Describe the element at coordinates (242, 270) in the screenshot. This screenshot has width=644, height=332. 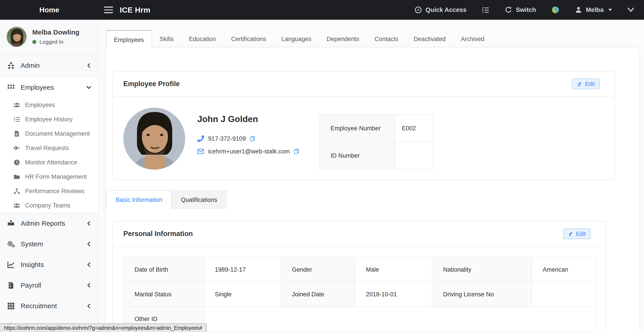
I see `field-value: 1989-12-17` at that location.